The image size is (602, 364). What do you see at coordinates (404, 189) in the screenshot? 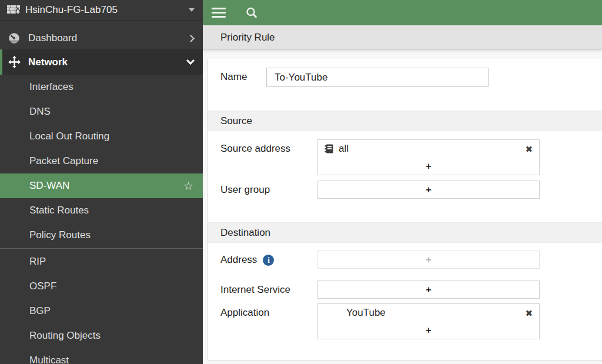
I see `user-group-row: User group +` at bounding box center [404, 189].